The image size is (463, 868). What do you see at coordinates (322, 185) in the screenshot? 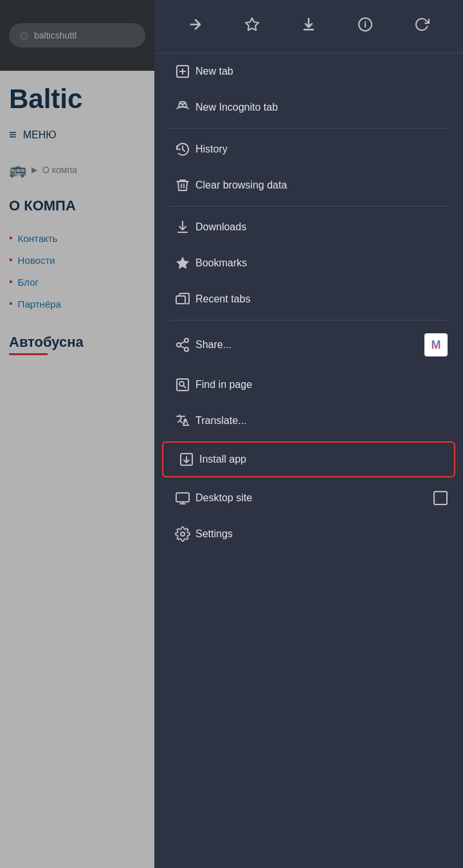
I see `clear-browsing-label: Clear browsing data` at bounding box center [322, 185].